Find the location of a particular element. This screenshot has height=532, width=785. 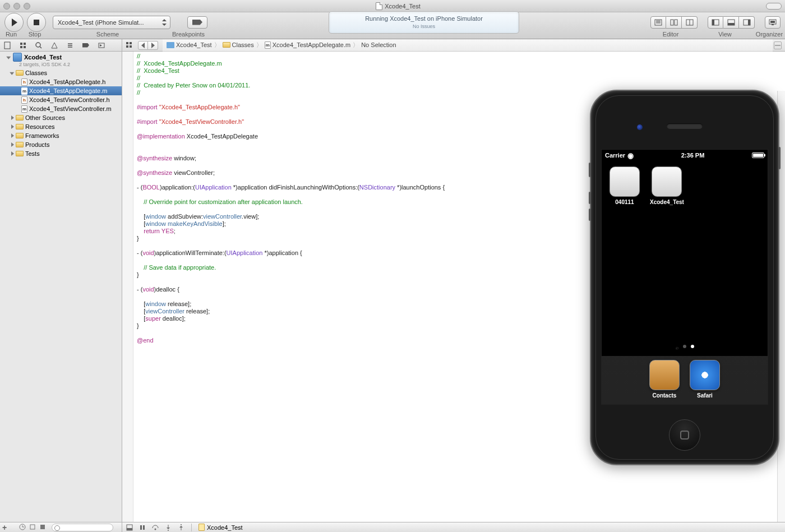

dock-app-contacts: Contacts is located at coordinates (664, 379).